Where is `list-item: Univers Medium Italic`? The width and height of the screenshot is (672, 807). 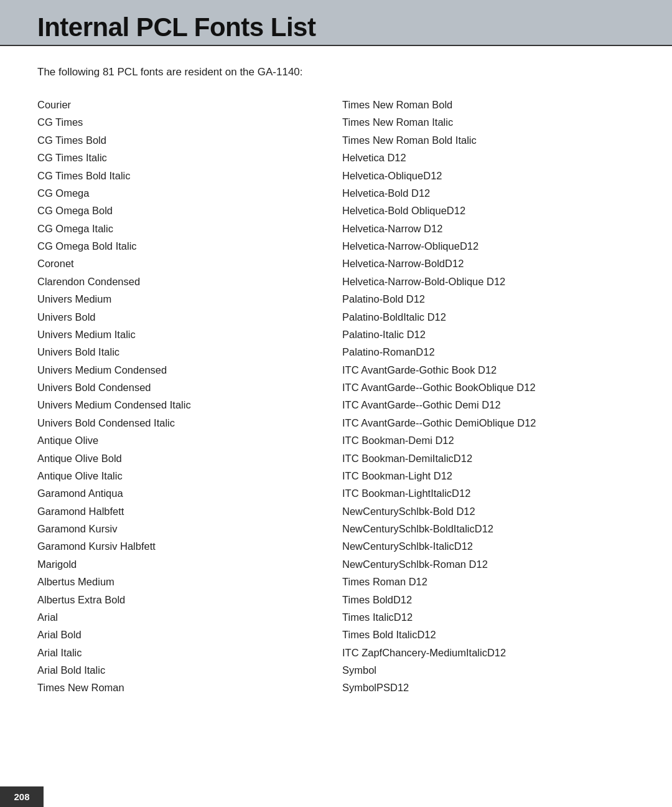 list-item: Univers Medium Italic is located at coordinates (184, 334).